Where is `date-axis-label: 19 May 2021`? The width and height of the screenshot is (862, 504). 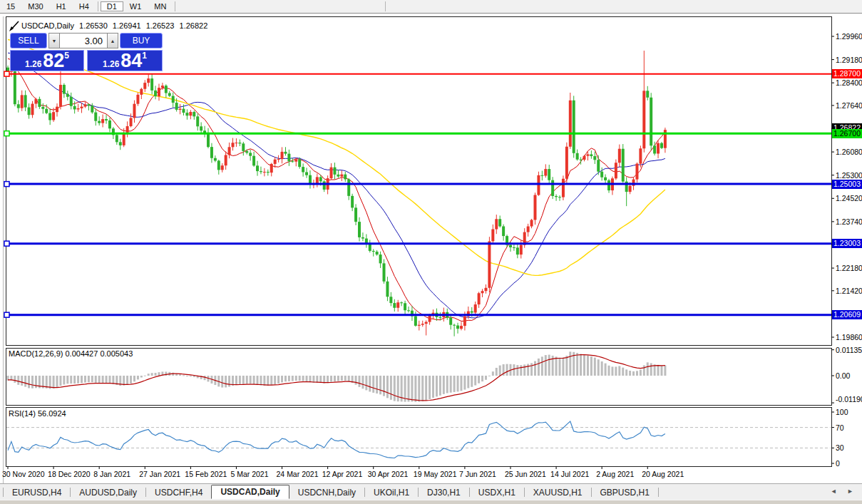
date-axis-label: 19 May 2021 is located at coordinates (435, 474).